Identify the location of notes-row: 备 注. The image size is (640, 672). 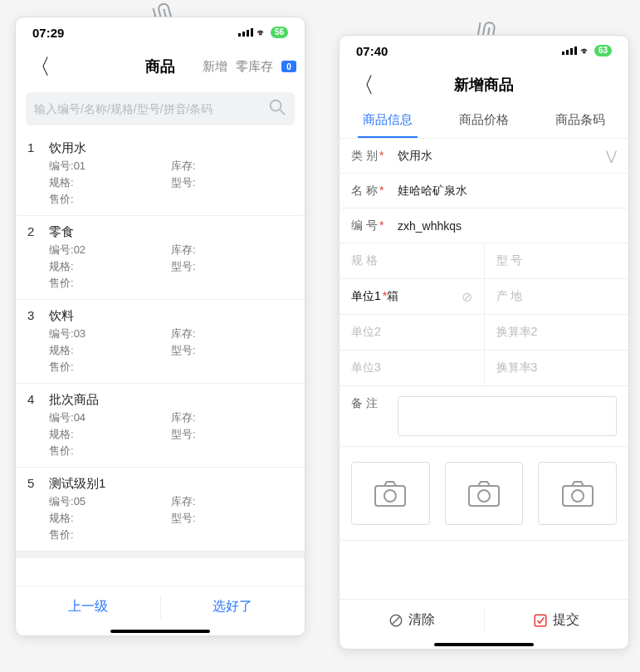
(484, 417).